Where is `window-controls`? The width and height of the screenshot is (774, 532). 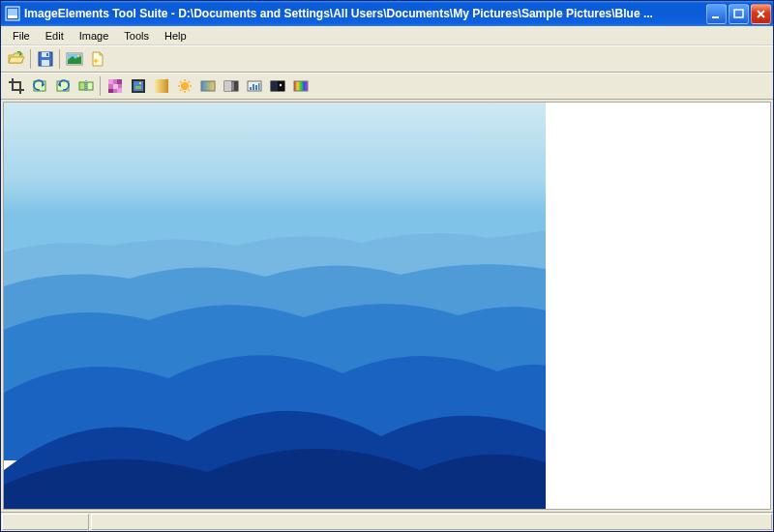 window-controls is located at coordinates (739, 14).